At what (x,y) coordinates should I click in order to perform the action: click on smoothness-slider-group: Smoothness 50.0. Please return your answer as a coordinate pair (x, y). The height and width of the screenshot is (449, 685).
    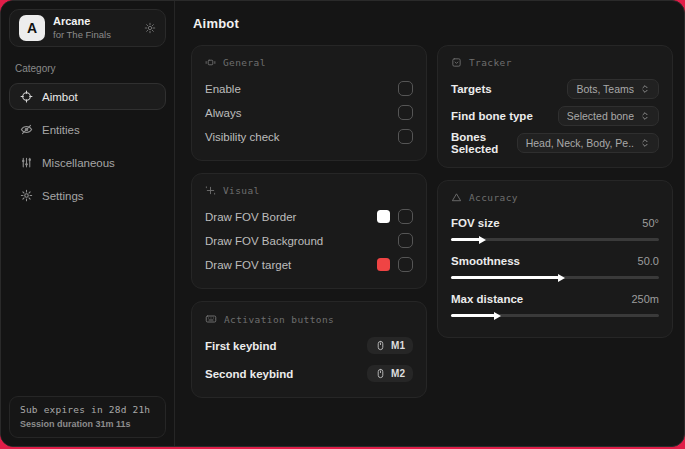
    Looking at the image, I should click on (555, 264).